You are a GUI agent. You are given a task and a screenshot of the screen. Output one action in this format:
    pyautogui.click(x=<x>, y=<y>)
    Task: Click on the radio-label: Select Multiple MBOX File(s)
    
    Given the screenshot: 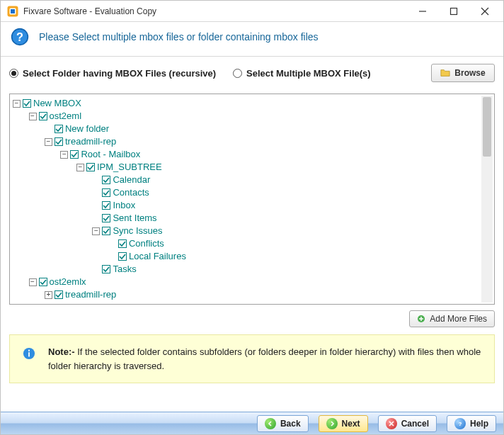 What is the action you would take?
    pyautogui.click(x=309, y=74)
    